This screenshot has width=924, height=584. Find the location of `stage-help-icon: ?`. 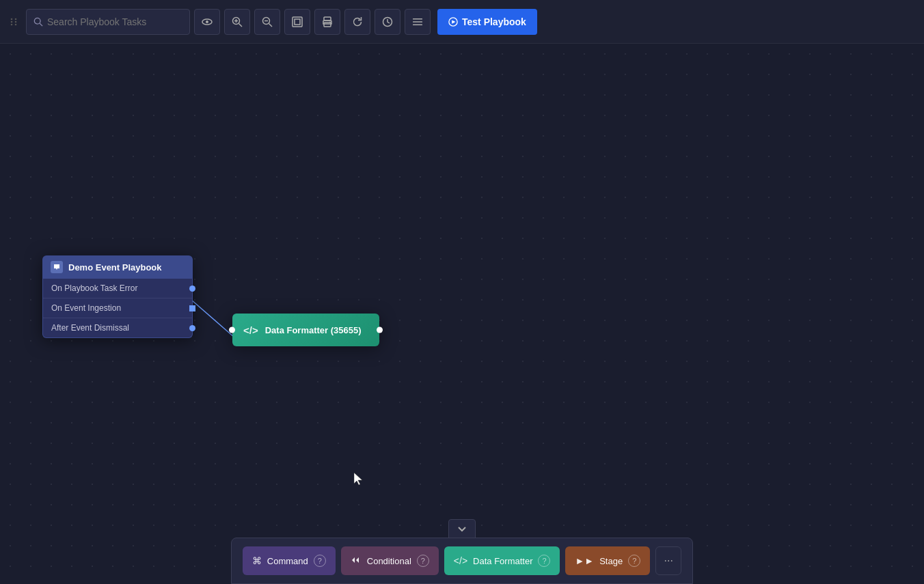

stage-help-icon: ? is located at coordinates (634, 561).